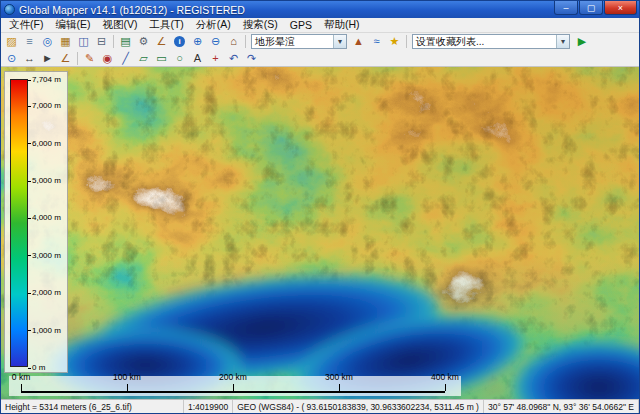 This screenshot has height=414, width=640. What do you see at coordinates (83, 42) in the screenshot?
I see `save-workspace-icon: ◫` at bounding box center [83, 42].